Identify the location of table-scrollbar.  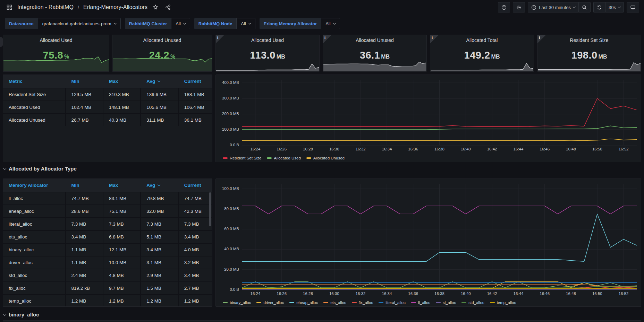
(210, 249).